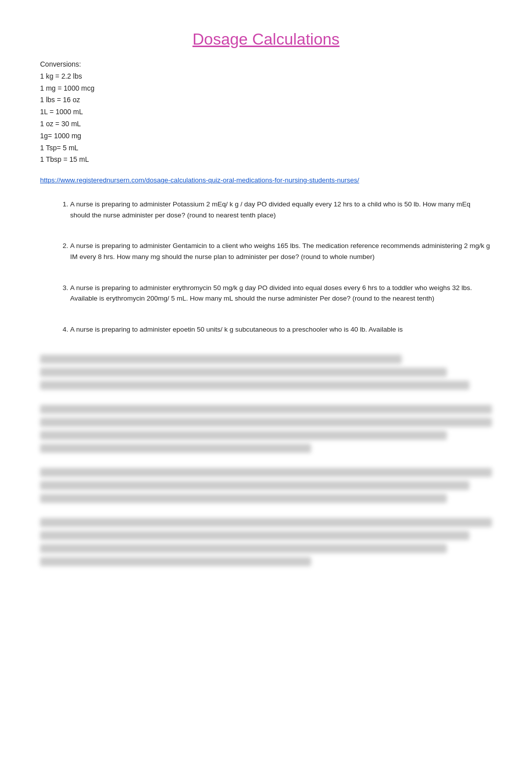 This screenshot has width=532, height=782. I want to click on question-2: A nurse is preparing to administer Genta…, so click(281, 251).